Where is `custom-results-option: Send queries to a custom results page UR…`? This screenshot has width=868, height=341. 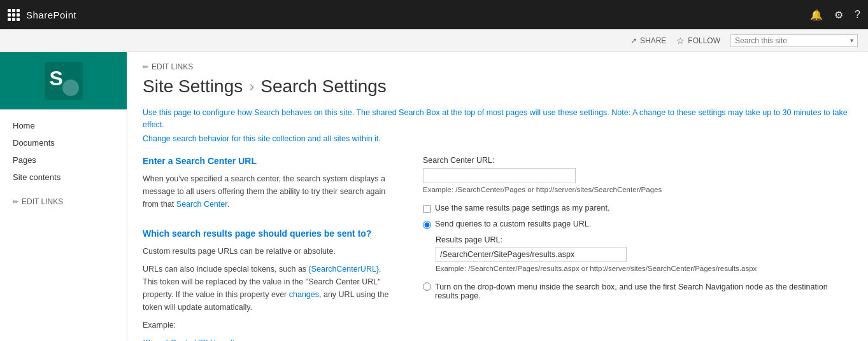
custom-results-option: Send queries to a custom results page UR… is located at coordinates (638, 224).